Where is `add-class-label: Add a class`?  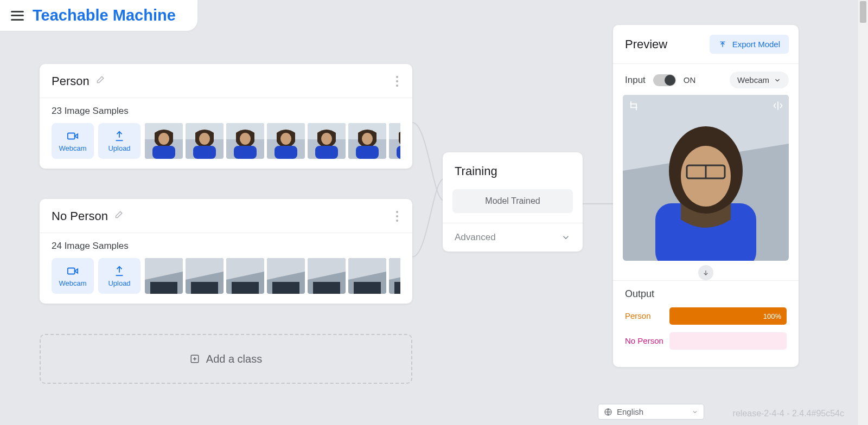
add-class-label: Add a class is located at coordinates (234, 359).